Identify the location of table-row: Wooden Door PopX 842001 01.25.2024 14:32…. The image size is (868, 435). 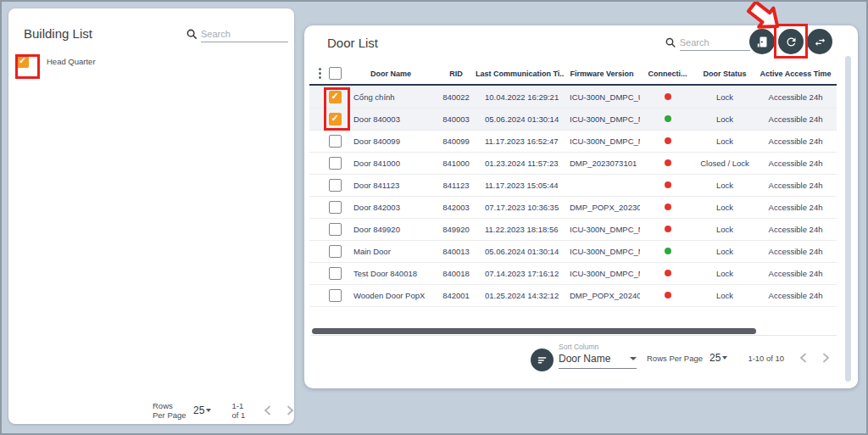
(573, 295).